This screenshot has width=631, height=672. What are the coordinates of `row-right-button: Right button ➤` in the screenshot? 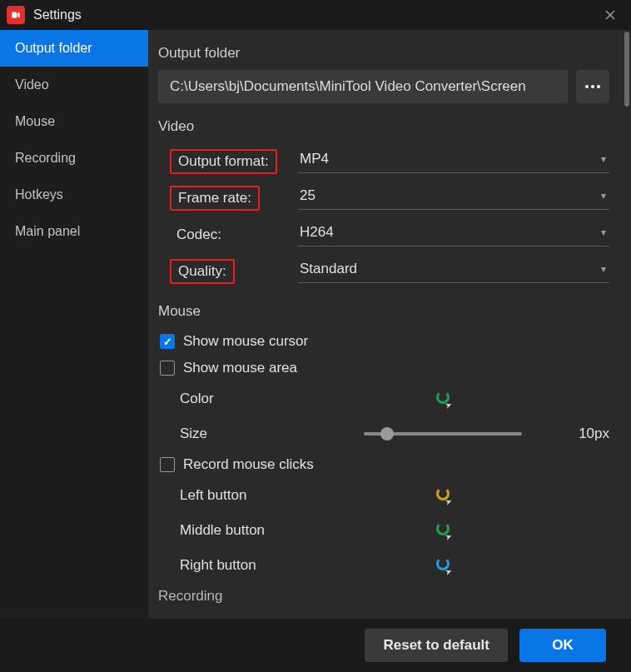 It's located at (395, 565).